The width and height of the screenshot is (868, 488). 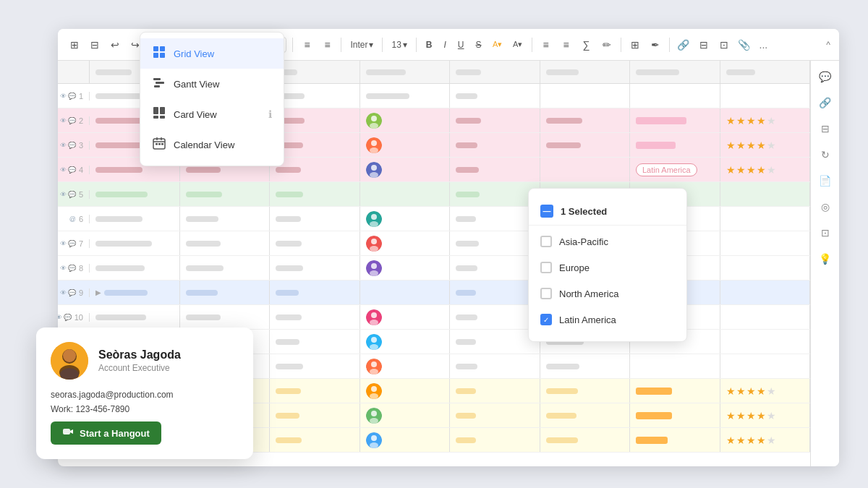 What do you see at coordinates (765, 145) in the screenshot?
I see `cell-3-8: ★★★★★` at bounding box center [765, 145].